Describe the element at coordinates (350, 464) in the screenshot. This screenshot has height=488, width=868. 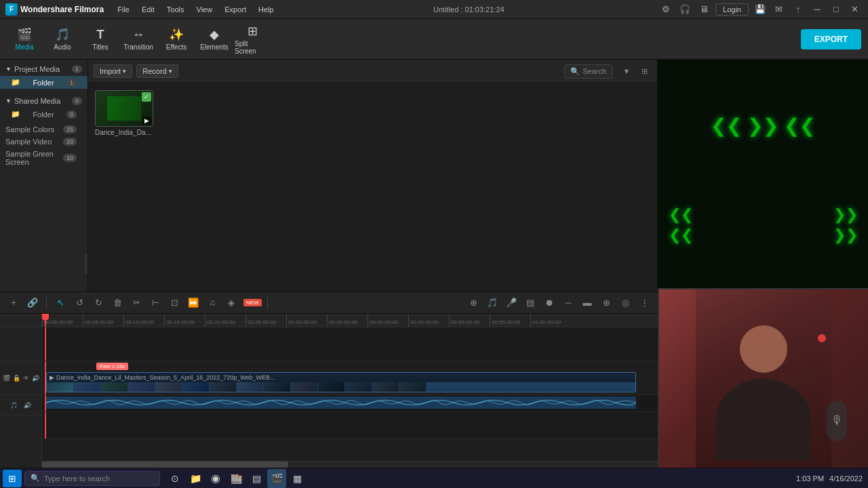
I see `timeline-scroll` at that location.